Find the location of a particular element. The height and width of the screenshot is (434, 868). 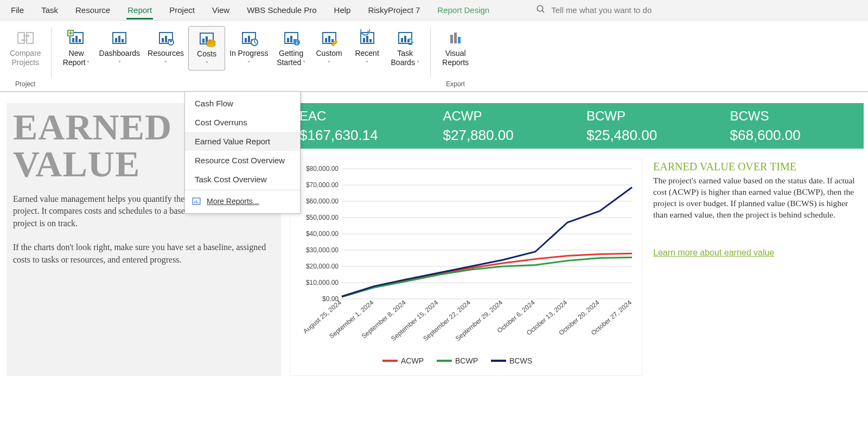

menubar: FileTaskResourceReportProjectViewWBS Sch… is located at coordinates (434, 10).